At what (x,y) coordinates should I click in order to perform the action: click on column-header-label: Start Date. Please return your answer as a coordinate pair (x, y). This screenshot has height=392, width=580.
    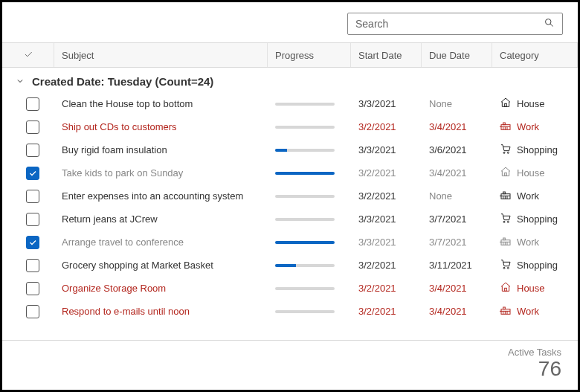
    Looking at the image, I should click on (381, 55).